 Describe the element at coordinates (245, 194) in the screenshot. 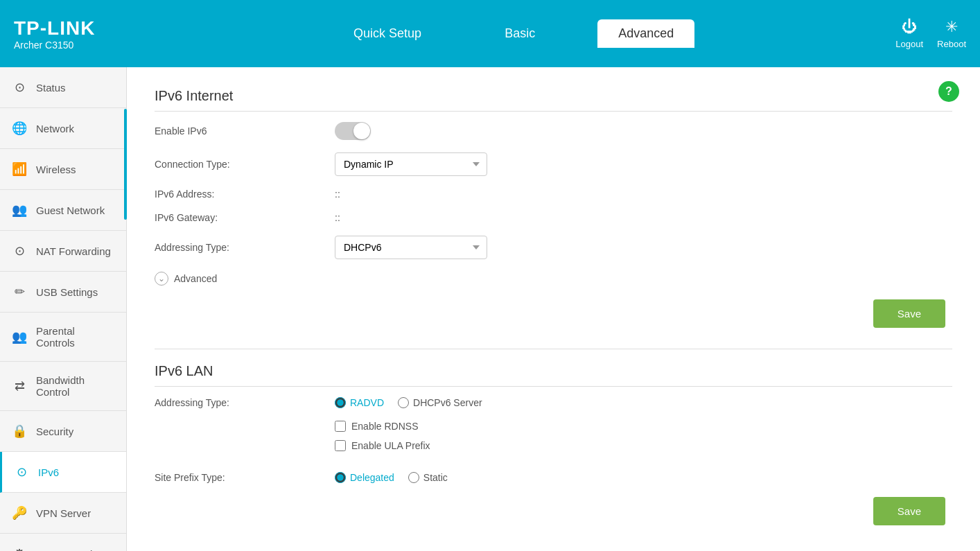

I see `ipv6-address-label: IPv6 Address:` at that location.